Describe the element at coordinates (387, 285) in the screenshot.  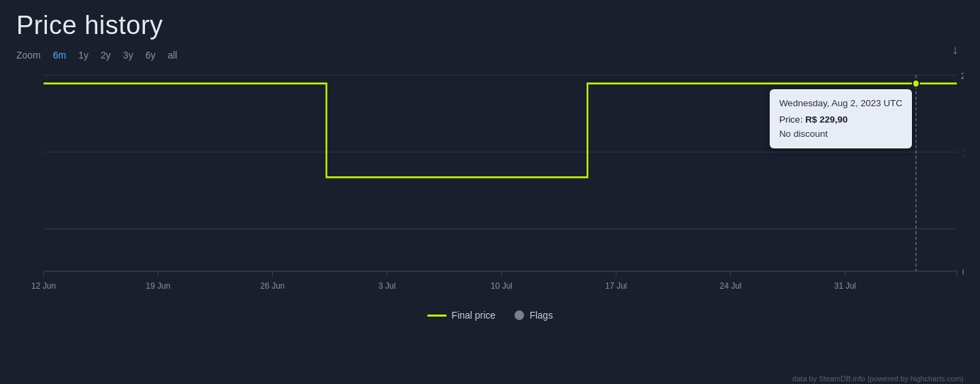
I see `svg-text: 3 Jul` at that location.